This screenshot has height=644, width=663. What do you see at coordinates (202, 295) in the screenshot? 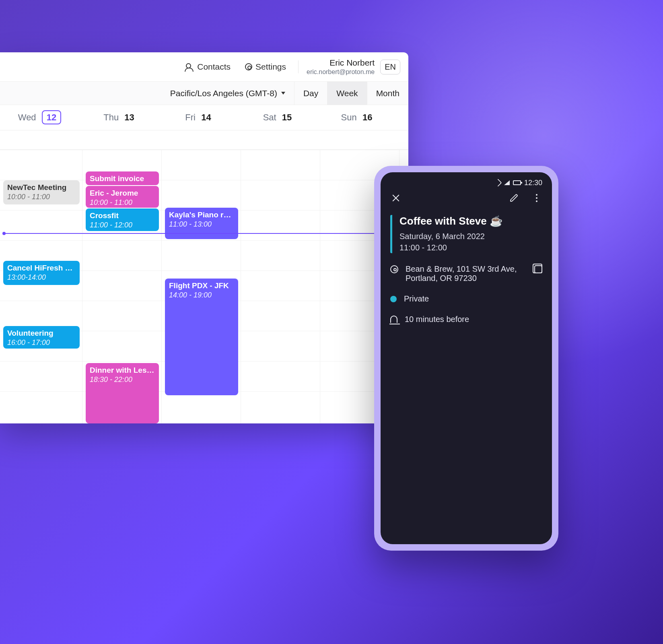
I see `event-time: 14:00 - 19:00` at bounding box center [202, 295].